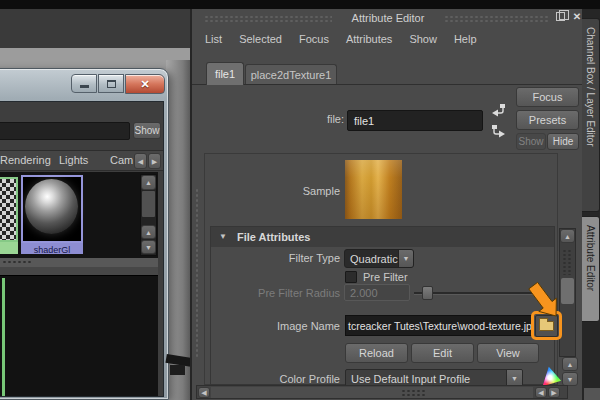 The width and height of the screenshot is (600, 400). I want to click on menu-help: Help, so click(466, 39).